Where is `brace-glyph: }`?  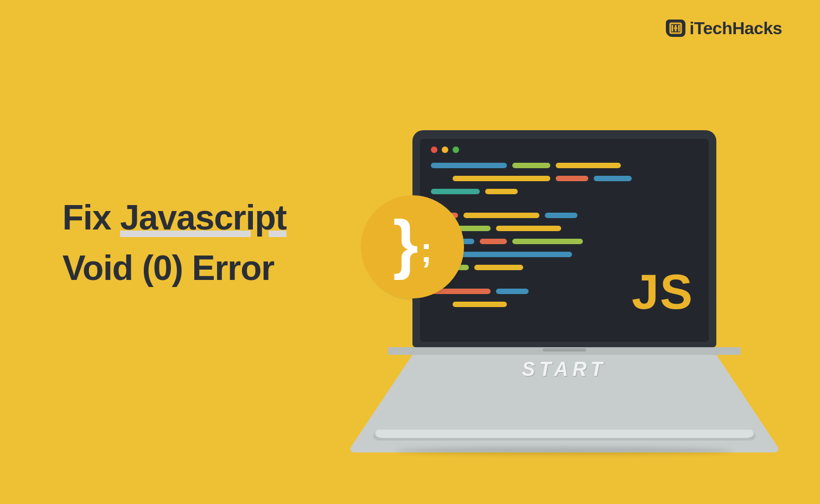
brace-glyph: } is located at coordinates (406, 244).